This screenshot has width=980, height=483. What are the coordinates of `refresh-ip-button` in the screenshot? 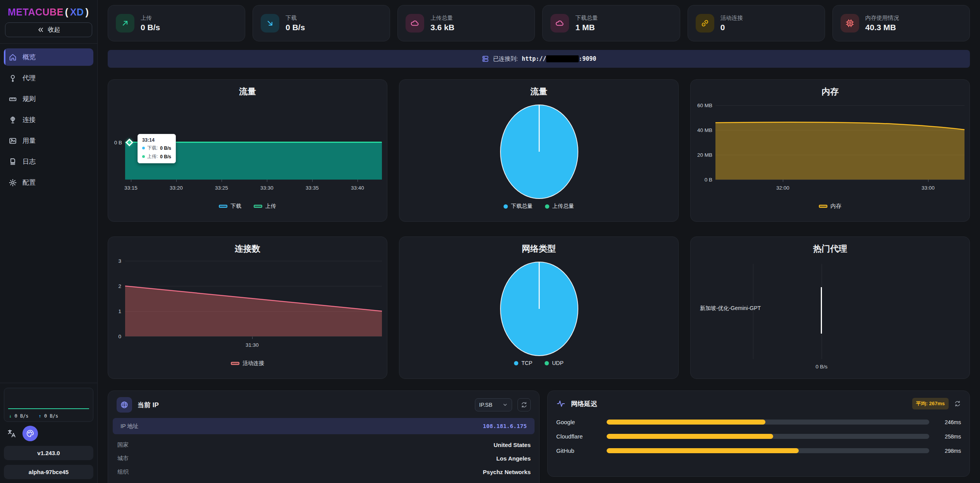 It's located at (524, 405).